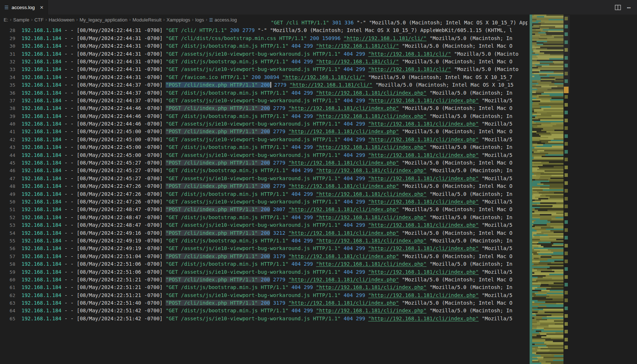 Image resolution: width=637 pixels, height=364 pixels. What do you see at coordinates (7, 7) in the screenshot?
I see `log-file-icon: ☰` at bounding box center [7, 7].